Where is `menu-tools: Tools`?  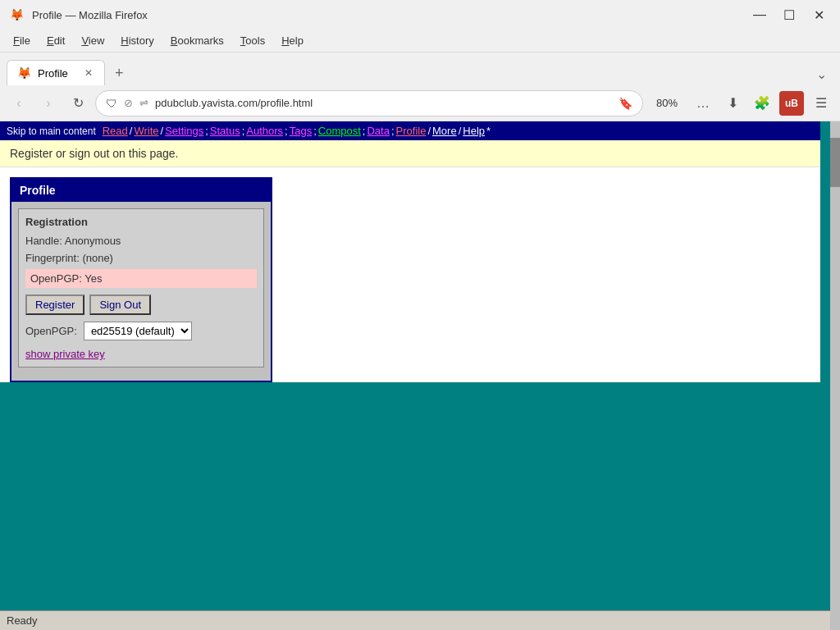 menu-tools: Tools is located at coordinates (253, 41).